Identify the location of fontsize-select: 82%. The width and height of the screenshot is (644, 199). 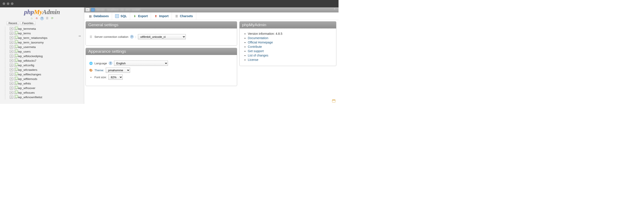
(116, 77).